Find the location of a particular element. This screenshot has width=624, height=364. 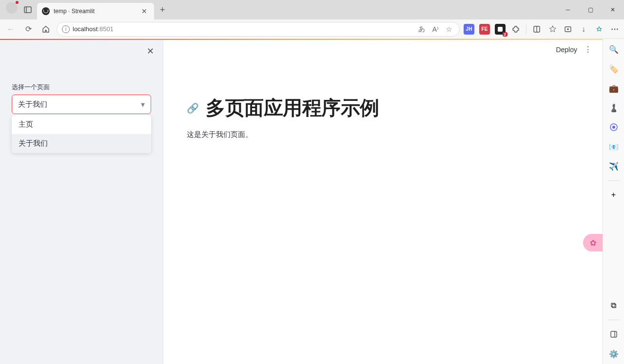

read-aloud-icon: A⁾ is located at coordinates (435, 29).